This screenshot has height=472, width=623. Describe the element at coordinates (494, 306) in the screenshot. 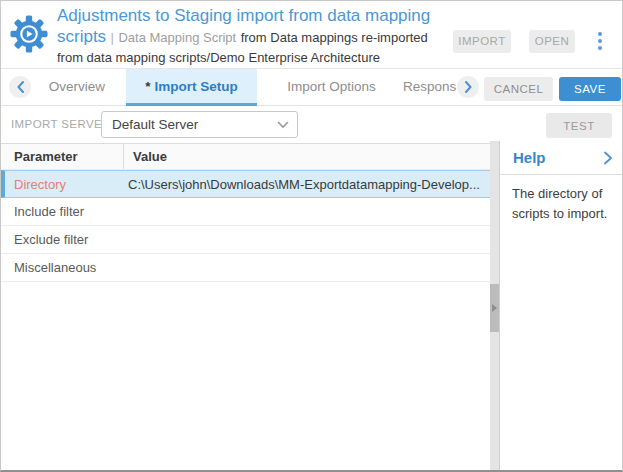

I see `panel-splitter` at that location.